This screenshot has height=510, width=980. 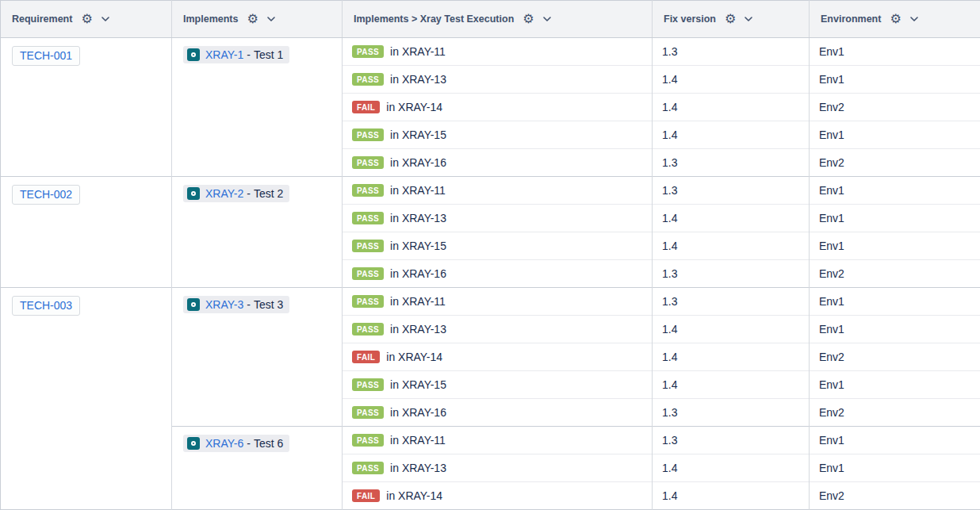 What do you see at coordinates (224, 305) in the screenshot?
I see `test-key-link: XRAY-3` at bounding box center [224, 305].